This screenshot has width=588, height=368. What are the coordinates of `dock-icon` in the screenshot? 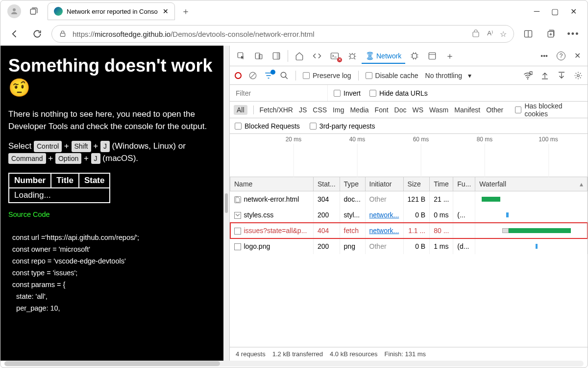 It's located at (276, 56).